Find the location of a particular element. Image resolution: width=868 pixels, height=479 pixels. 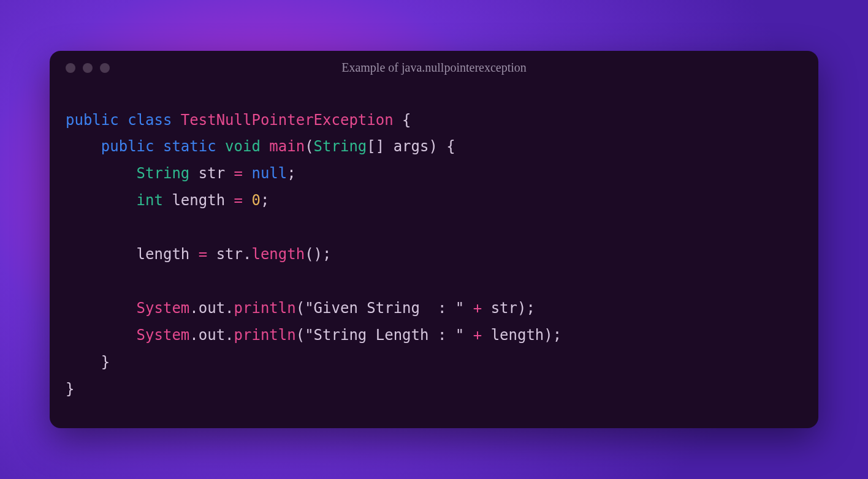

maximize-icon is located at coordinates (105, 68).